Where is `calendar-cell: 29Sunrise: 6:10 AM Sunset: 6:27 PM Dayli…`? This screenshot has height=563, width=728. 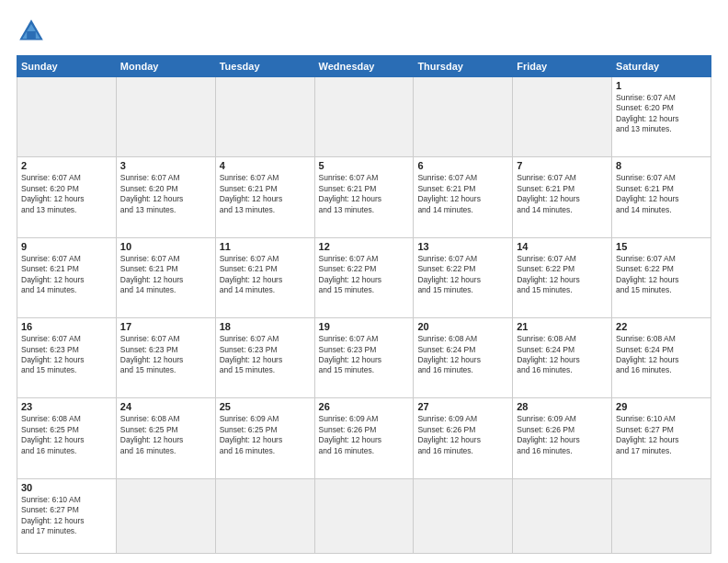
calendar-cell: 29Sunrise: 6:10 AM Sunset: 6:27 PM Dayli… is located at coordinates (662, 438).